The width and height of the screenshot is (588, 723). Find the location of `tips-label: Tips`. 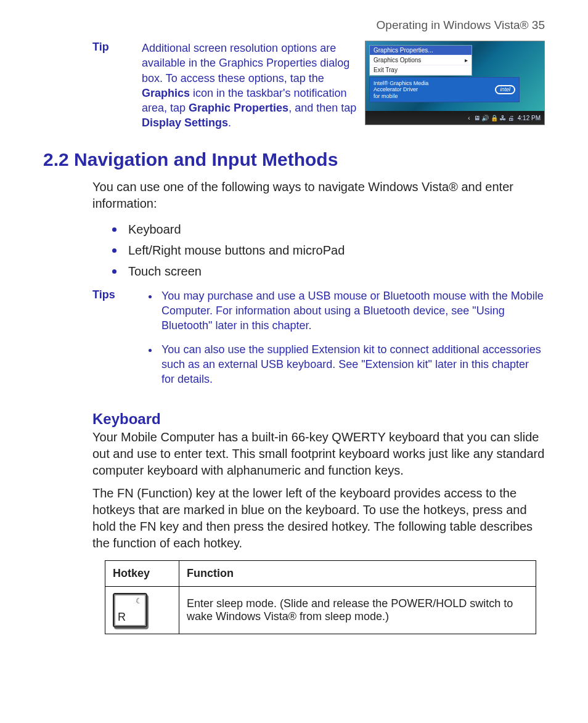

tips-label: Tips is located at coordinates (117, 342).